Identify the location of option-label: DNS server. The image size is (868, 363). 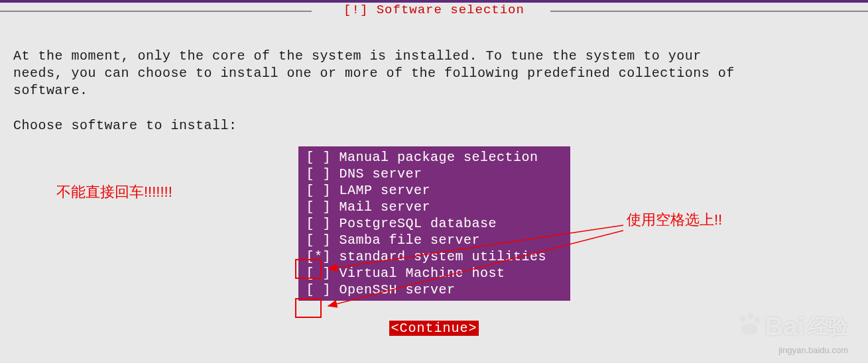
(381, 174).